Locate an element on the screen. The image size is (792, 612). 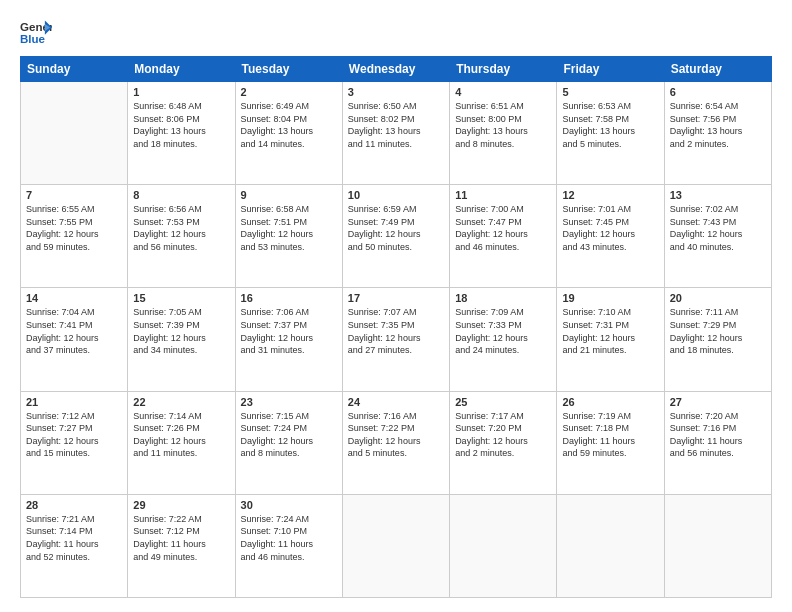
calendar-cell: 15Sunrise: 7:05 AM Sunset: 7:39 PM Dayli… is located at coordinates (182, 340).